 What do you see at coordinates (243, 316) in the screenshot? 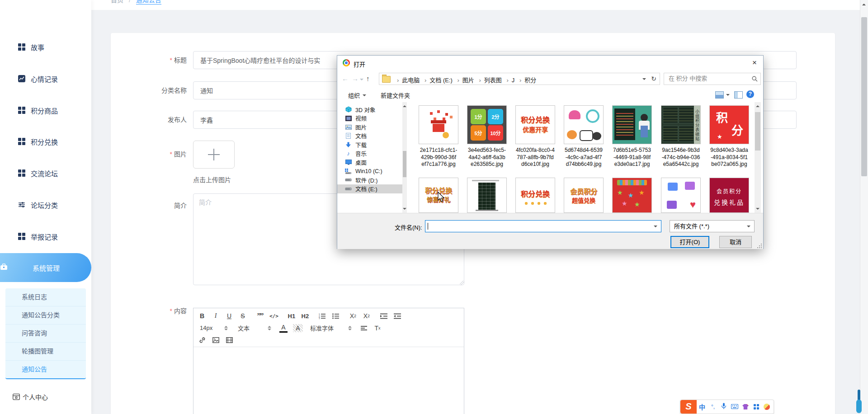
I see `strikethrough-button: S` at bounding box center [243, 316].